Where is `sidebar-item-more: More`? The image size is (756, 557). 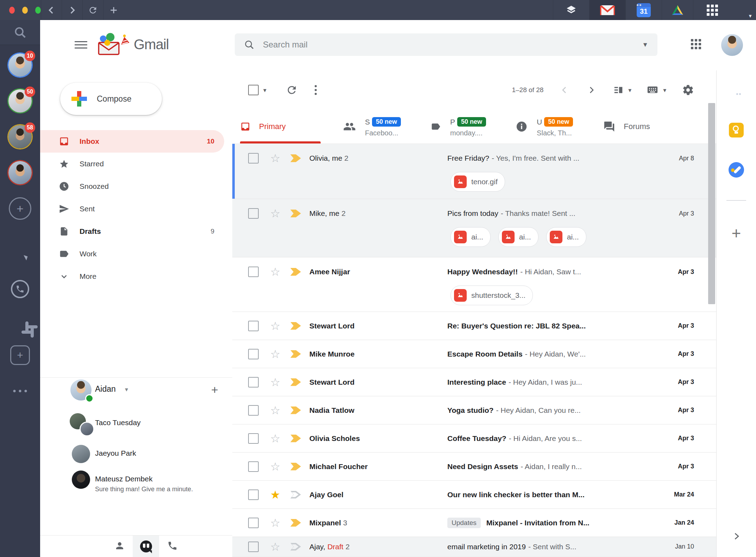
sidebar-item-more: More is located at coordinates (132, 276).